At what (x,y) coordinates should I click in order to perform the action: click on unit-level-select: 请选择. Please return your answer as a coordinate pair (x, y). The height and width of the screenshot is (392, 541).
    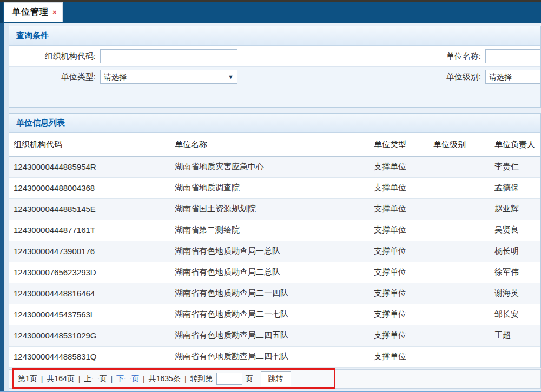
    Looking at the image, I should click on (513, 77).